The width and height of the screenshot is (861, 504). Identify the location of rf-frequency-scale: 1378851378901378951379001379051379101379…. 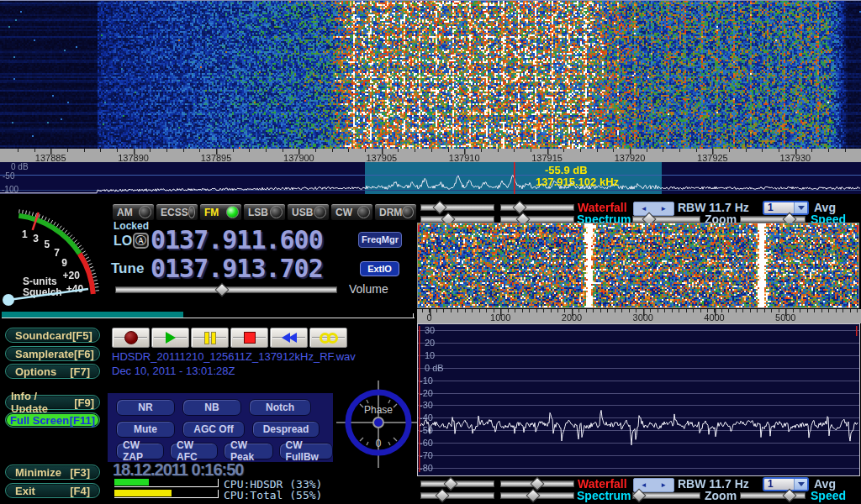
(430, 155).